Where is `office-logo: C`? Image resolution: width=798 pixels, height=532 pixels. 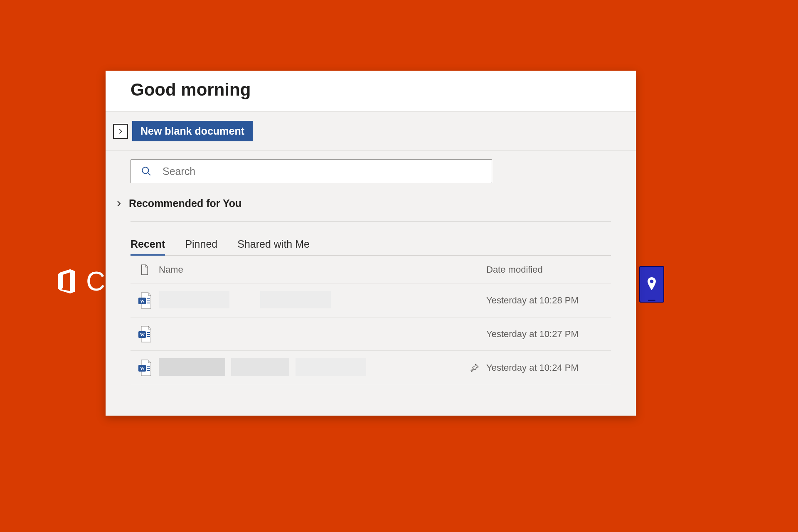
office-logo: C is located at coordinates (79, 281).